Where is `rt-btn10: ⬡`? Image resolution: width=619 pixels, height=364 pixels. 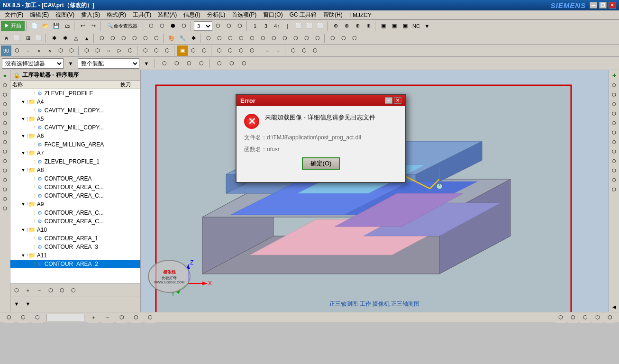 rt-btn10: ⬡ is located at coordinates (614, 161).